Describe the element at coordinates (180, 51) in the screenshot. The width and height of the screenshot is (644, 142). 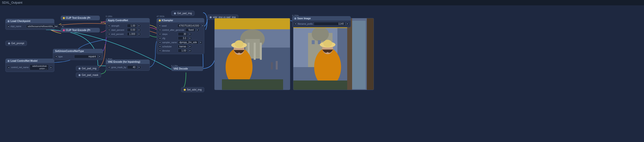
I see `denoise-row: ◄ denoise 1.00 ►` at that location.